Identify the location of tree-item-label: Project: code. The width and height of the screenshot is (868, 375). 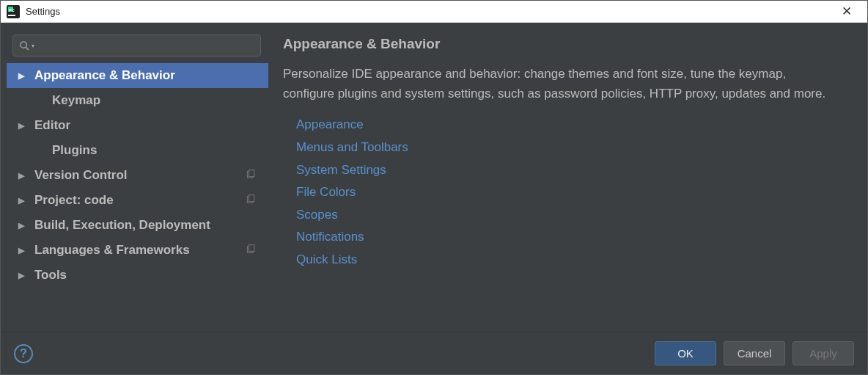
(74, 200).